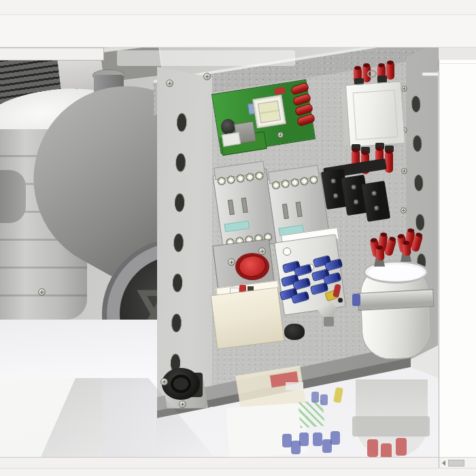 The image size is (476, 476). What do you see at coordinates (458, 64) in the screenshot?
I see `feature-tree` at bounding box center [458, 64].